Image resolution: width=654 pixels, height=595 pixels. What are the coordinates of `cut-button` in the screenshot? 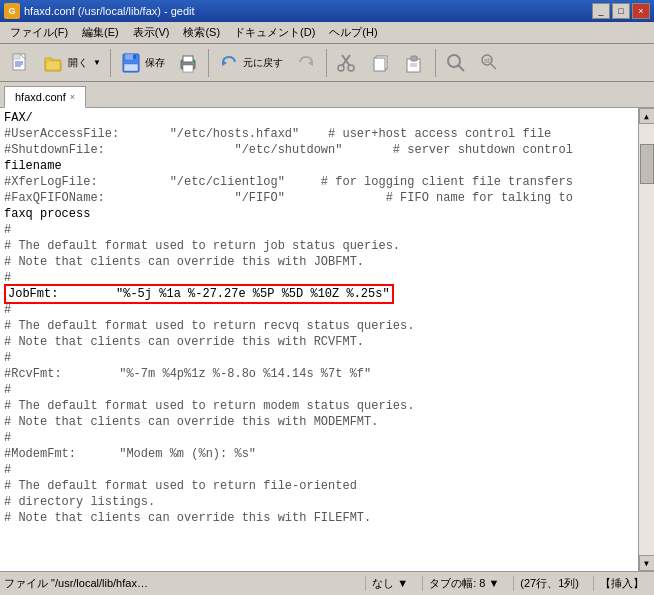 It's located at (347, 63).